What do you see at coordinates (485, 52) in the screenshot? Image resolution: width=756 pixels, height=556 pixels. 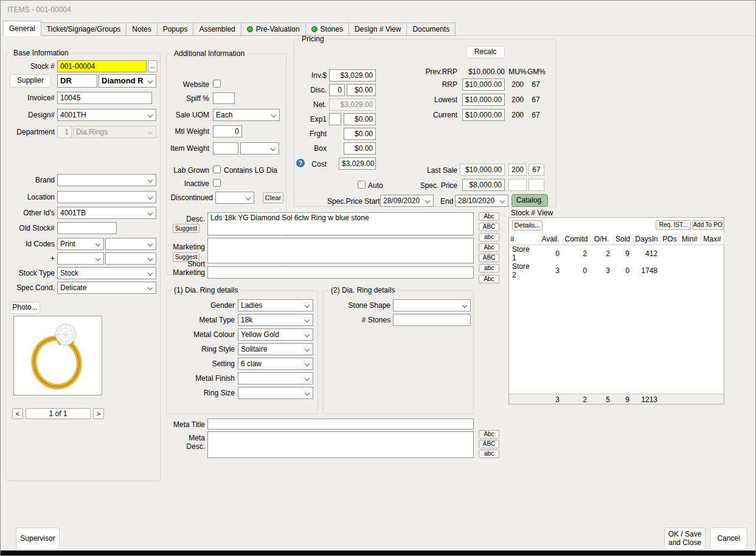 I see `recalc-button: Recalc` at bounding box center [485, 52].